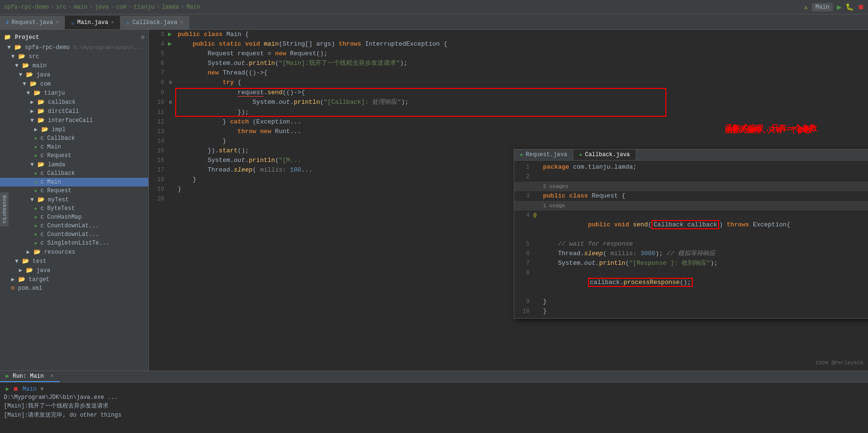 Image resolution: width=868 pixels, height=433 pixels. I want to click on code-line-7: 7 new Thread(()->{, so click(508, 73).